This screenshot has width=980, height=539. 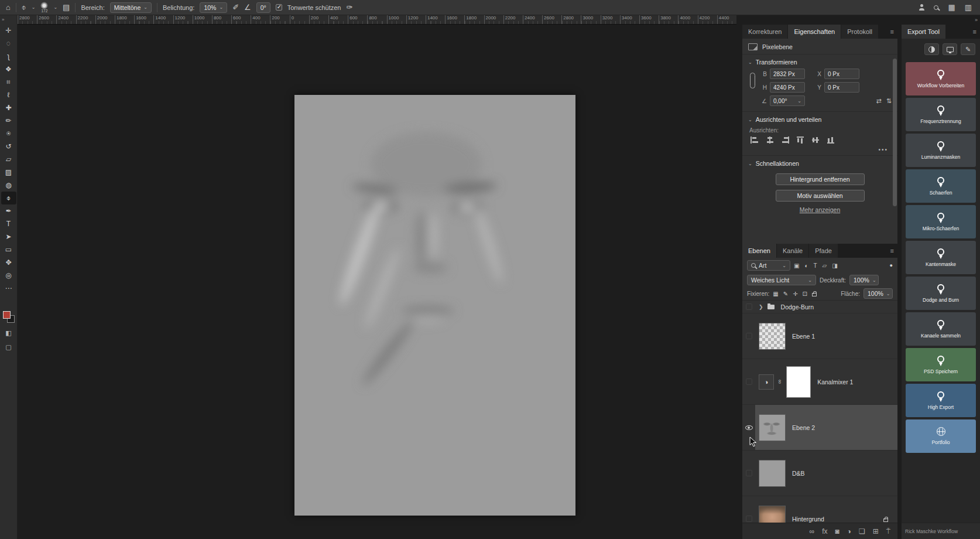 What do you see at coordinates (785, 140) in the screenshot?
I see `align-right-icon` at bounding box center [785, 140].